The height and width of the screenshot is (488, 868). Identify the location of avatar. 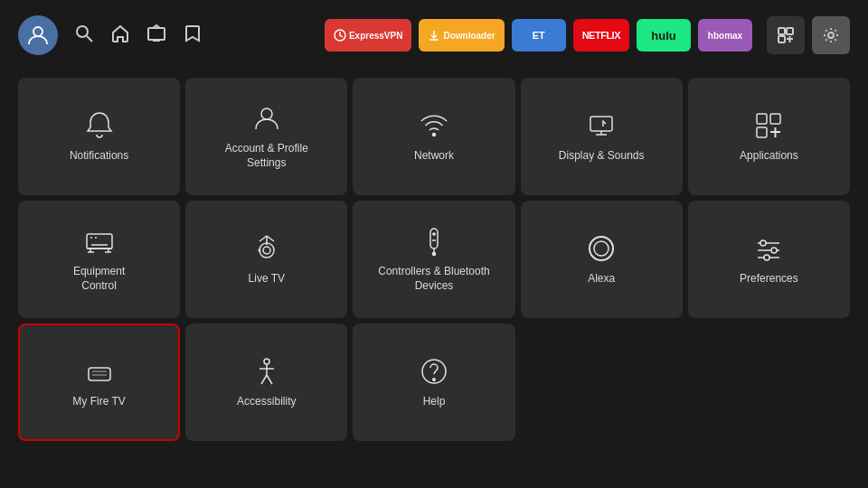
(38, 35).